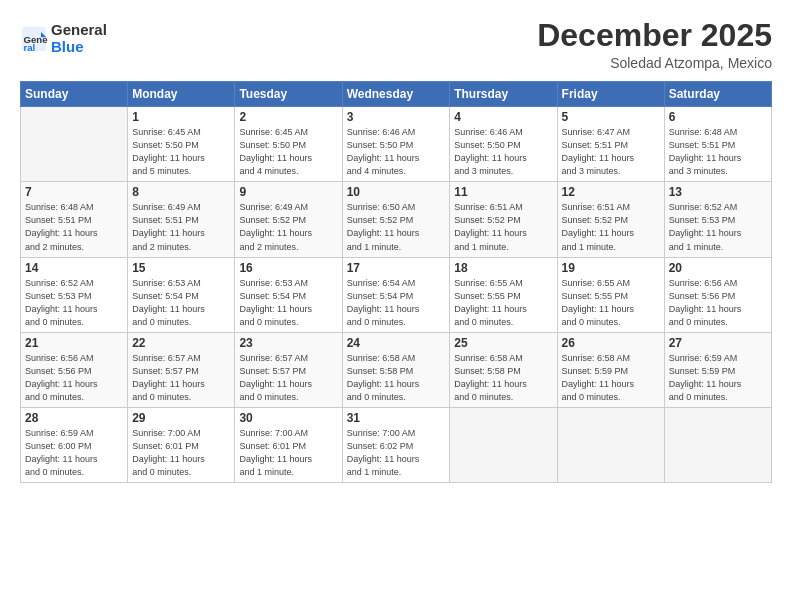 This screenshot has height=612, width=792. I want to click on calendar-cell: 29Sunrise: 7:00 AMSunset: 6:01 PMDayligh…, so click(182, 444).